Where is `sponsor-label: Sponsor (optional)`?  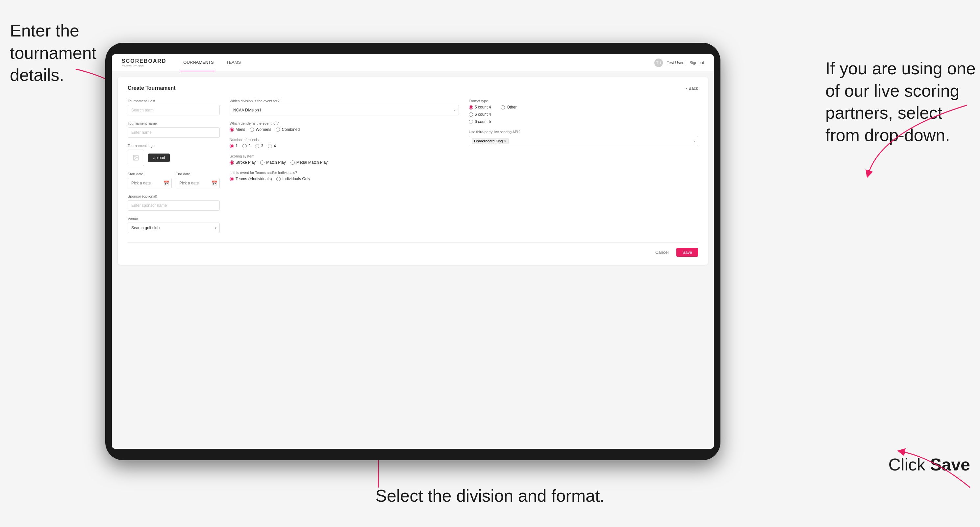
sponsor-label: Sponsor (optional) is located at coordinates (174, 196).